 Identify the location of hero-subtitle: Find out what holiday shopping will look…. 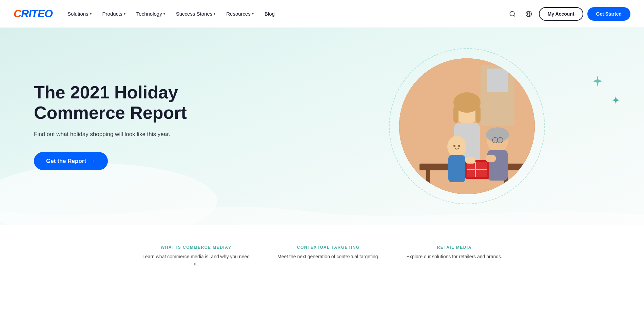
(119, 134).